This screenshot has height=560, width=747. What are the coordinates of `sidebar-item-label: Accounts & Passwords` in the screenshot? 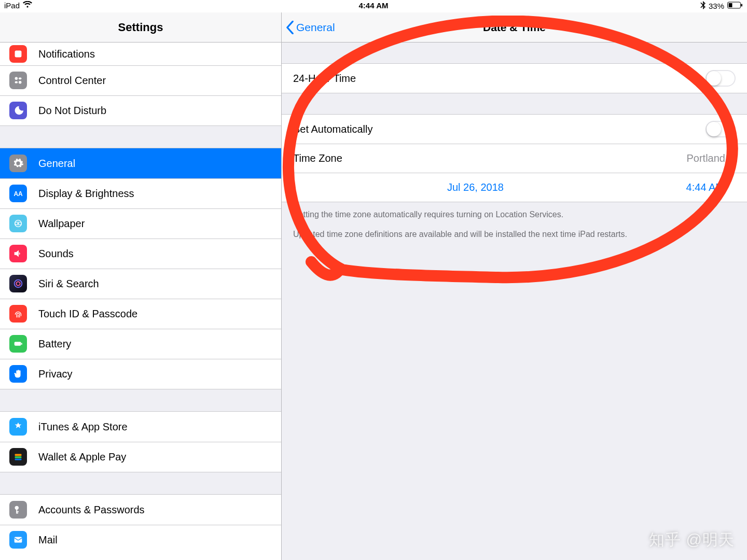 It's located at (91, 510).